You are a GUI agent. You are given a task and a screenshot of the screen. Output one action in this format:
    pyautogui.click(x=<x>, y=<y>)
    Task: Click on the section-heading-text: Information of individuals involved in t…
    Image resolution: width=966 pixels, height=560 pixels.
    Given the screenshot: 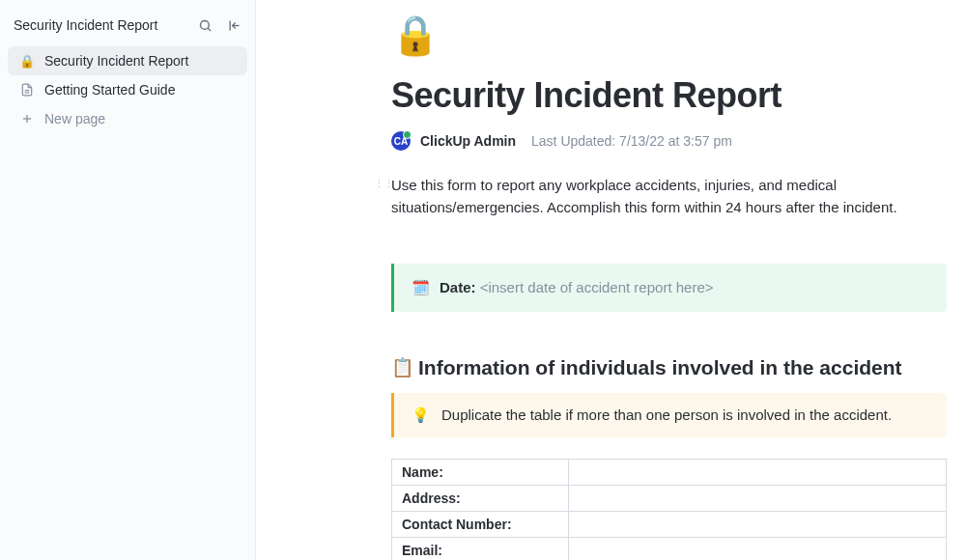 What is the action you would take?
    pyautogui.click(x=661, y=368)
    